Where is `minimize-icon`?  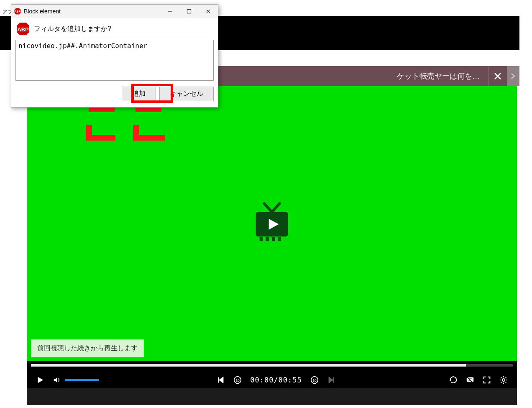 minimize-icon is located at coordinates (170, 11).